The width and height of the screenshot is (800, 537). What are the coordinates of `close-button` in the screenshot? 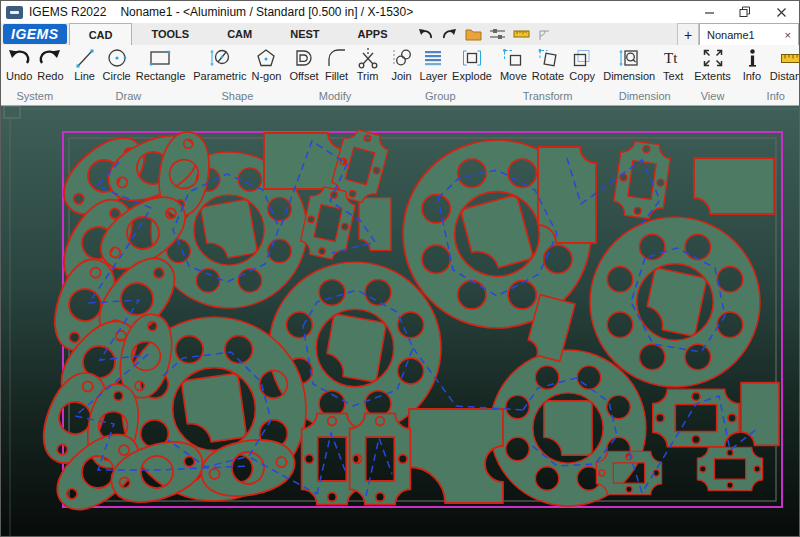 It's located at (781, 12).